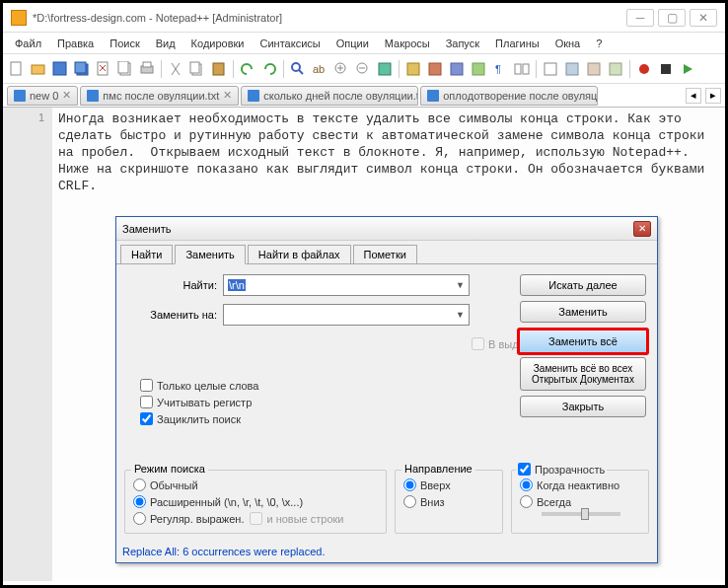  What do you see at coordinates (640, 18) in the screenshot?
I see `minimize-button: ─` at bounding box center [640, 18].